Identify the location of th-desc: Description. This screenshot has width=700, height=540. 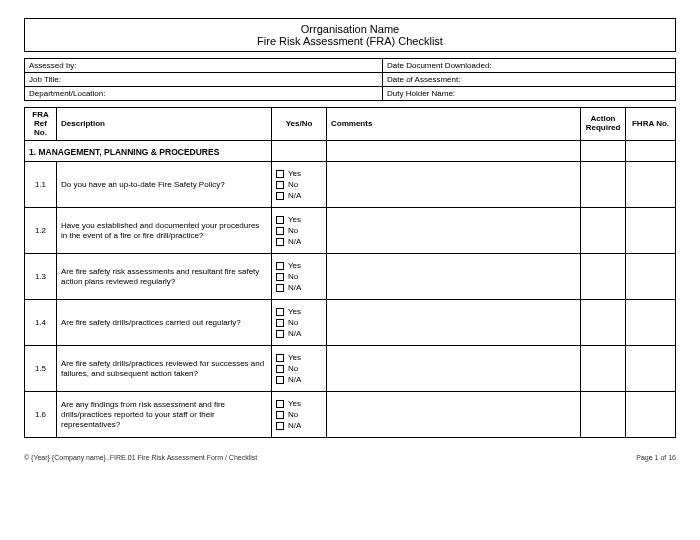
(164, 124).